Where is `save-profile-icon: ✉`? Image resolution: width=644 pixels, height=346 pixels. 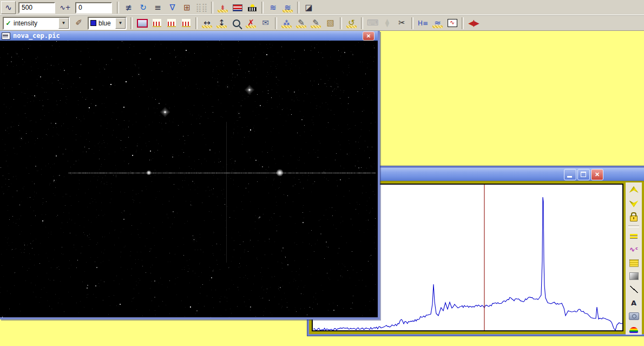
save-profile-icon: ✉ is located at coordinates (265, 23).